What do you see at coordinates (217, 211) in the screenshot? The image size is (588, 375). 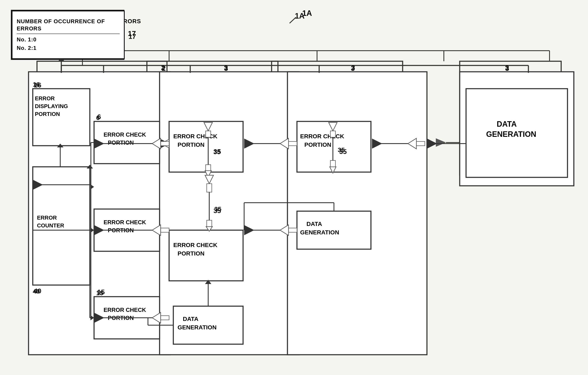 I see `label-35b: 35` at bounding box center [217, 211].